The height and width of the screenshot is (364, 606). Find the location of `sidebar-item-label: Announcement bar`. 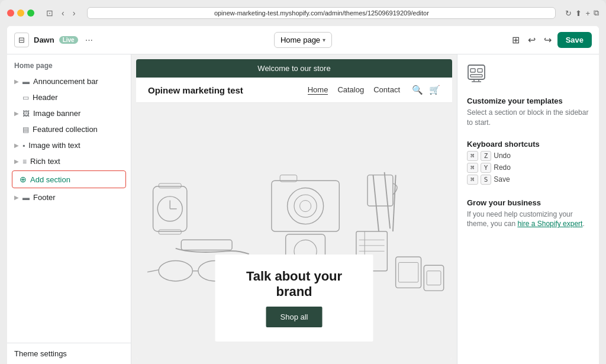

sidebar-item-label: Announcement bar is located at coordinates (66, 82).